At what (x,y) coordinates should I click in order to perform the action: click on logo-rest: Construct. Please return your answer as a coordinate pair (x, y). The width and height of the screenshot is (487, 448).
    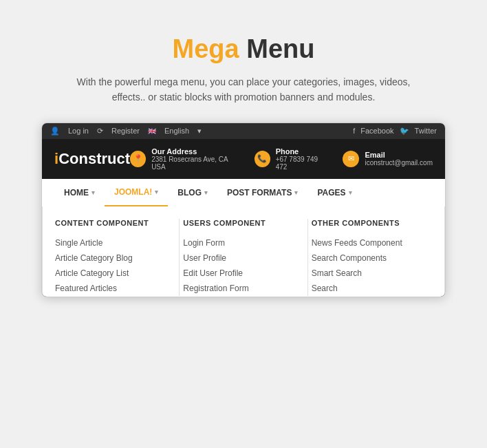
    Looking at the image, I should click on (94, 158).